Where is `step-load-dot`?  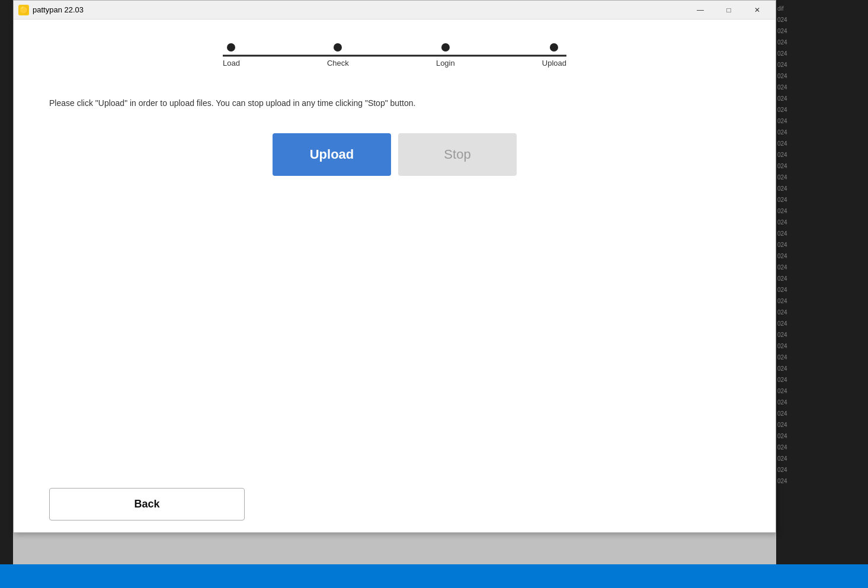
step-load-dot is located at coordinates (231, 47).